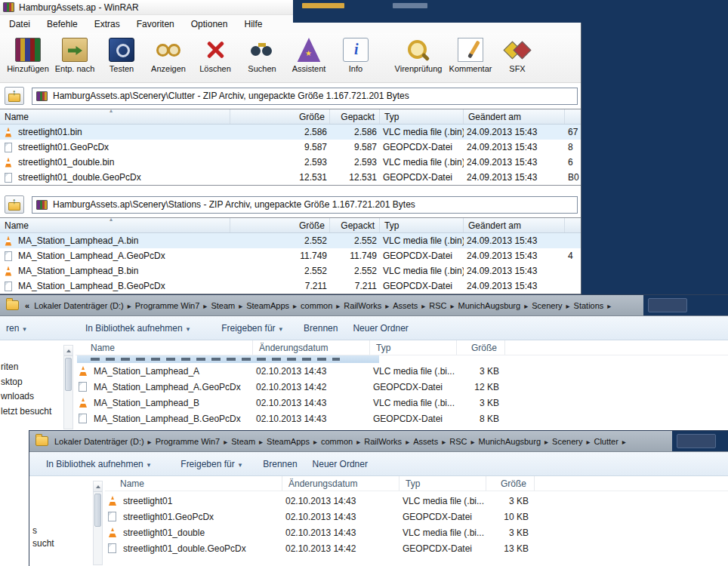  Describe the element at coordinates (156, 24) in the screenshot. I see `menu-item: Favoriten` at that location.